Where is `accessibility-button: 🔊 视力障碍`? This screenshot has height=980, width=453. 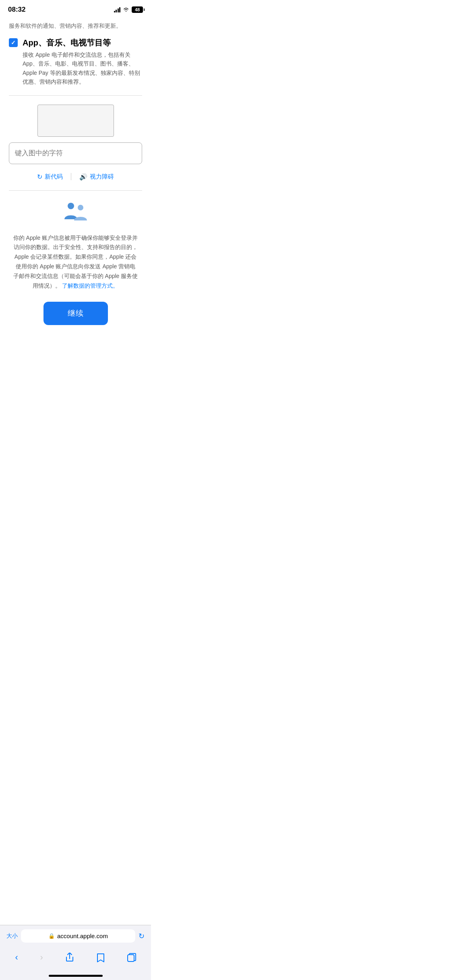
accessibility-button: 🔊 视力障碍 is located at coordinates (97, 177).